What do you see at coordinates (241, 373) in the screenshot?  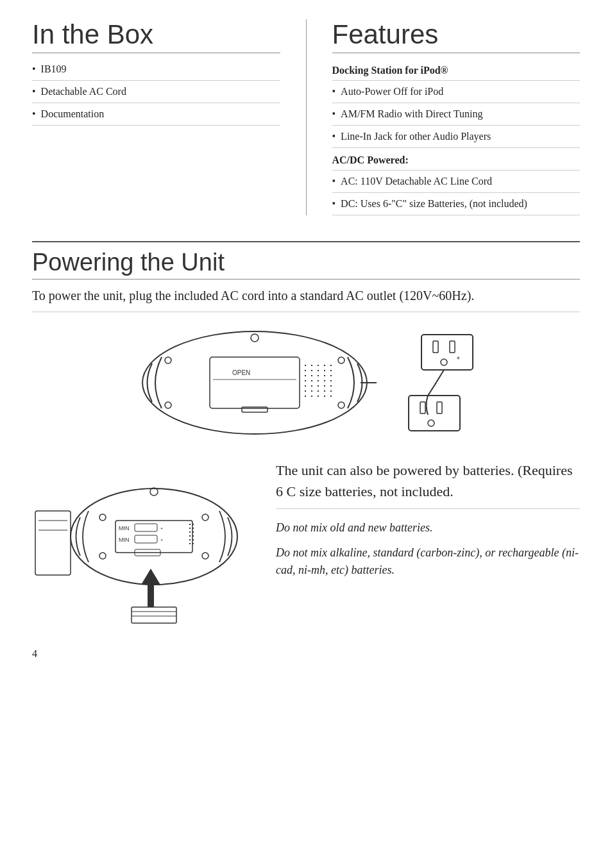 I see `svg-text: OPEN` at bounding box center [241, 373].